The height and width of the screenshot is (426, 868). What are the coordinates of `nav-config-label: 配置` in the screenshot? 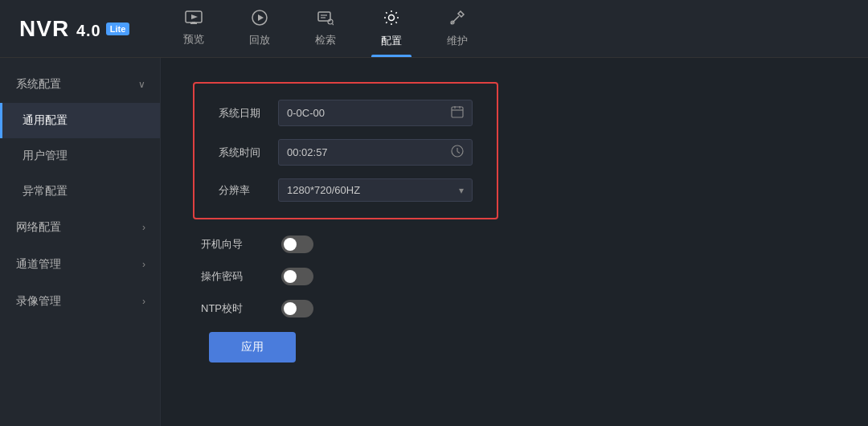 It's located at (391, 41).